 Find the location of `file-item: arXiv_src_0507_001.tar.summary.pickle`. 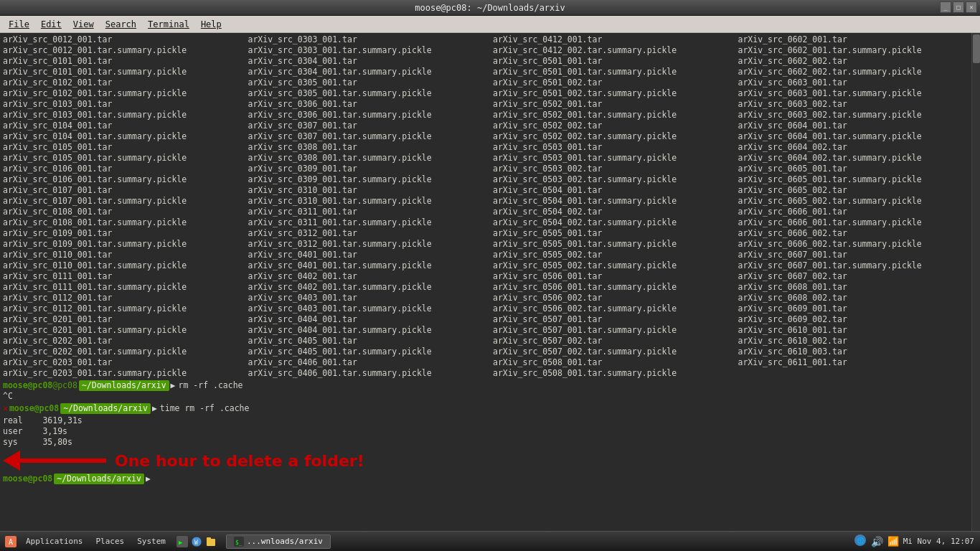

file-item: arXiv_src_0507_001.tar.summary.pickle is located at coordinates (613, 330).